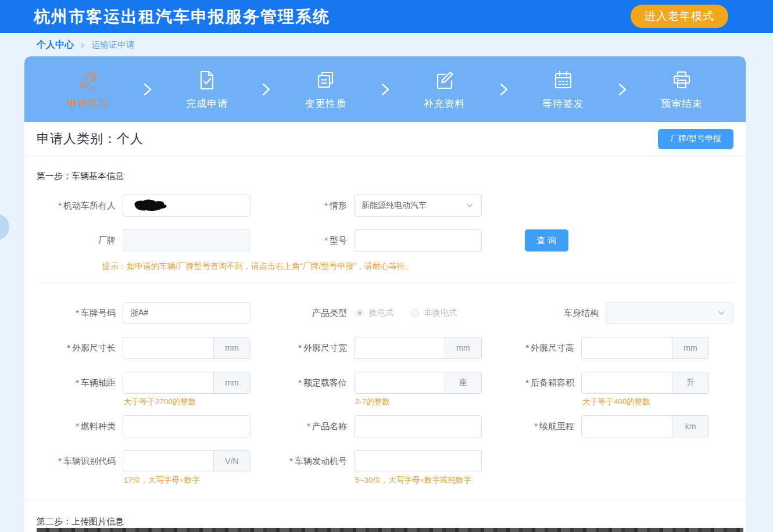 This screenshot has width=773, height=532. What do you see at coordinates (595, 426) in the screenshot?
I see `driving-range-field: *续航里程 km` at bounding box center [595, 426].